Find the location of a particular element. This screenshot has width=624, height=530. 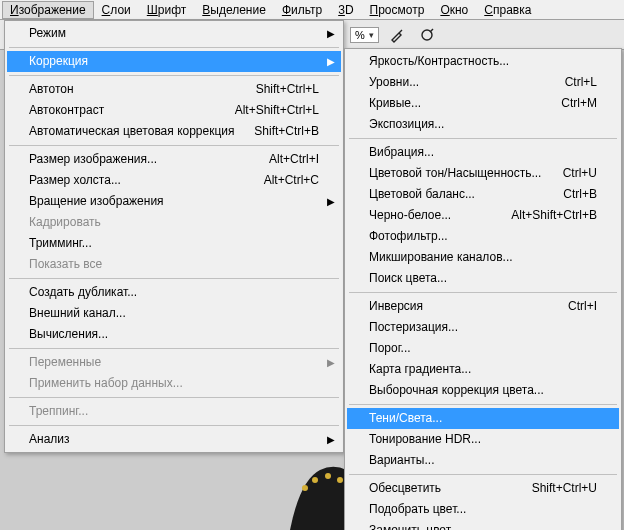

menubar-item-окно: Окно is located at coordinates (454, 10).